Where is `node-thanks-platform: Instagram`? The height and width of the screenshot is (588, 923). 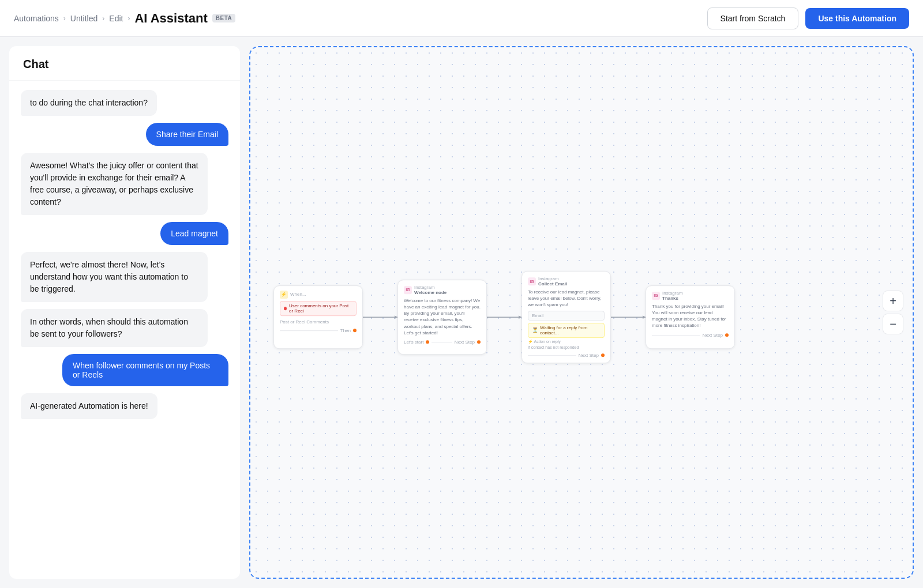 node-thanks-platform: Instagram is located at coordinates (673, 293).